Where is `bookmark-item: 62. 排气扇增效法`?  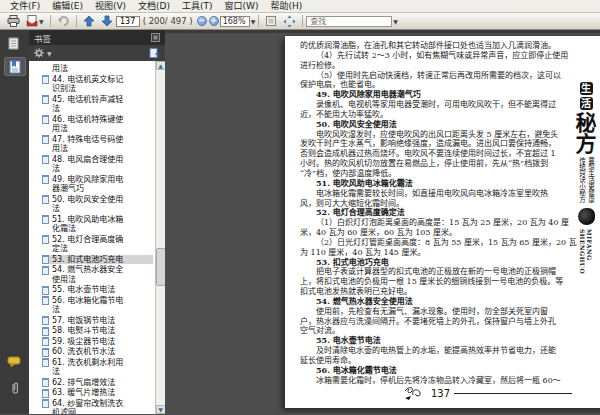 bookmark-item: 62. 排气扇增效法 is located at coordinates (98, 383).